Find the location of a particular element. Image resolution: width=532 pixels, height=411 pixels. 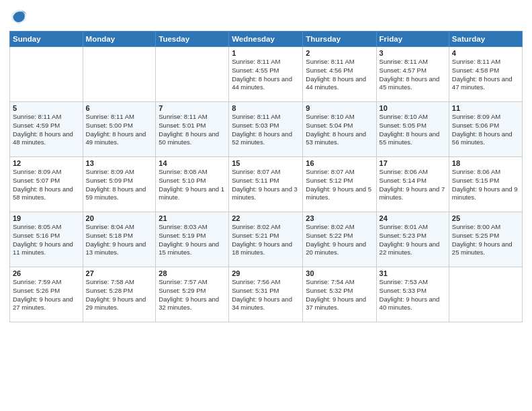

day-number: 15 is located at coordinates (266, 163).